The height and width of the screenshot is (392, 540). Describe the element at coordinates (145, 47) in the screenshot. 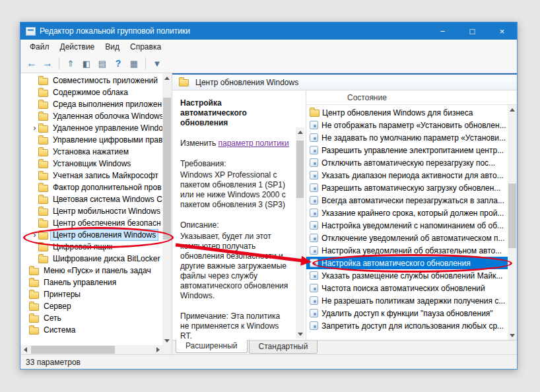

I see `menu-help: Справка` at that location.